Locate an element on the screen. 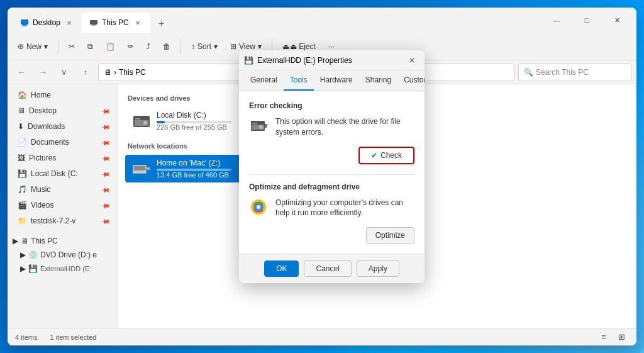 This screenshot has width=644, height=353. thispc-tab-close: ✕ is located at coordinates (138, 23).